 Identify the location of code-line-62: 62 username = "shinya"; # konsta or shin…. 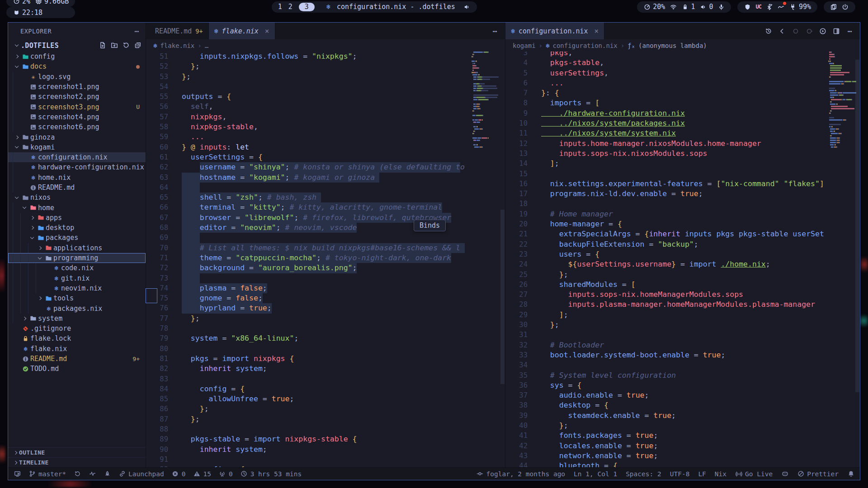
(307, 167).